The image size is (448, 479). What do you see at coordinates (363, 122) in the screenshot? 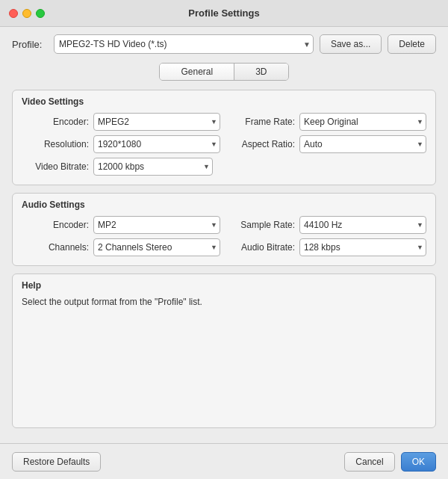
I see `frame-rate-select: Keep Original 23.976 24 25 29.97 30` at bounding box center [363, 122].